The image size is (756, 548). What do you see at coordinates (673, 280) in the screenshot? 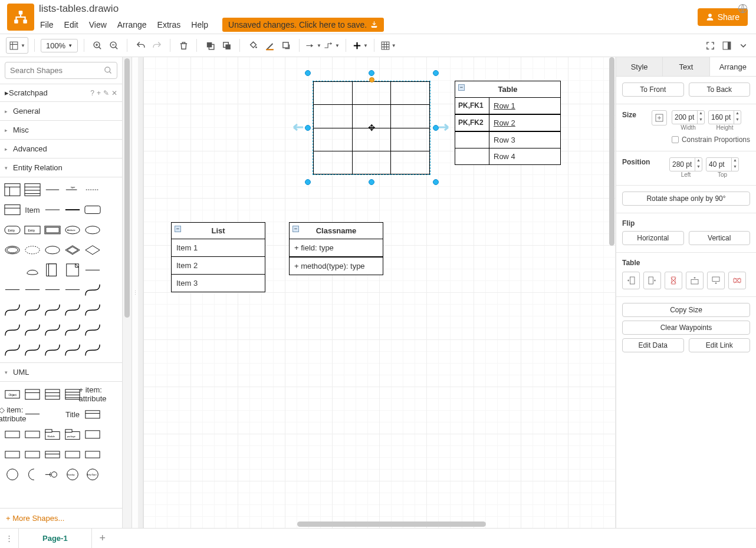
I see `delete-column-button` at bounding box center [673, 280].